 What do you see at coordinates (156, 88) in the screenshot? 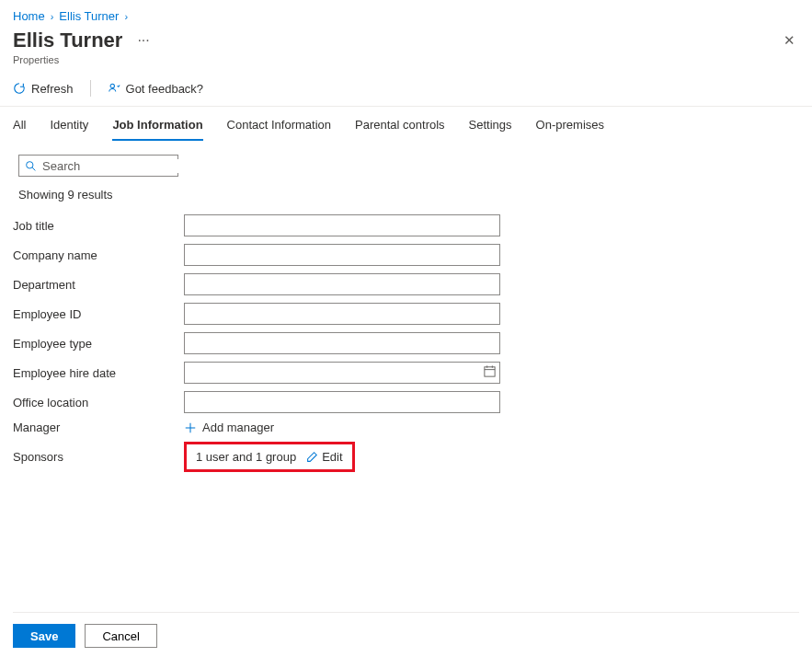
I see `feedback-button: Got feedback?` at bounding box center [156, 88].